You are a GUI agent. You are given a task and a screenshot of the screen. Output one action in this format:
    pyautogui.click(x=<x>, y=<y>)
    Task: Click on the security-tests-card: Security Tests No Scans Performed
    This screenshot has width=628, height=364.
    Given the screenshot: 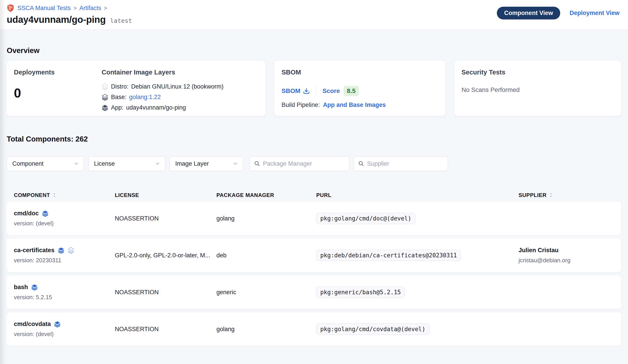 What is the action you would take?
    pyautogui.click(x=538, y=88)
    